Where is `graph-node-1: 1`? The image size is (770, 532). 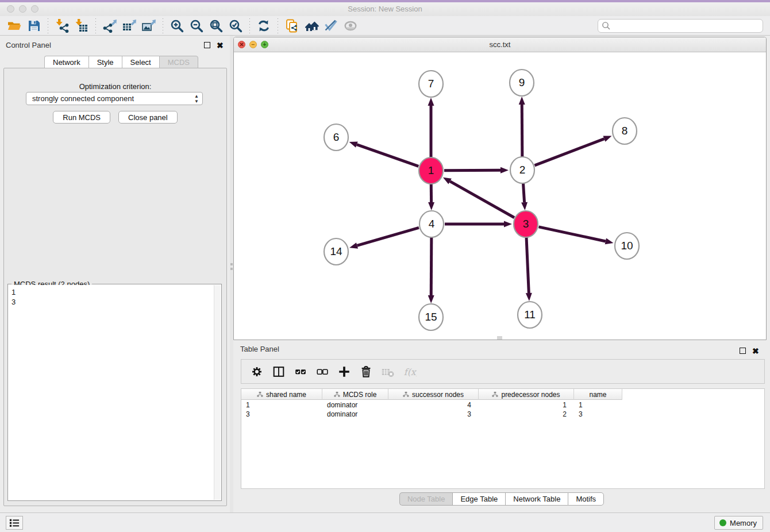
graph-node-1: 1 is located at coordinates (431, 171).